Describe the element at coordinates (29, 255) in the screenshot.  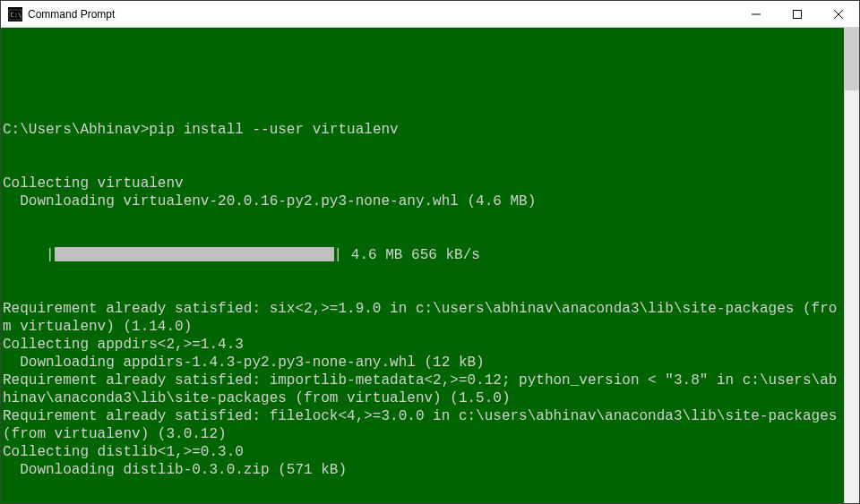
I see `progress-indent: |` at that location.